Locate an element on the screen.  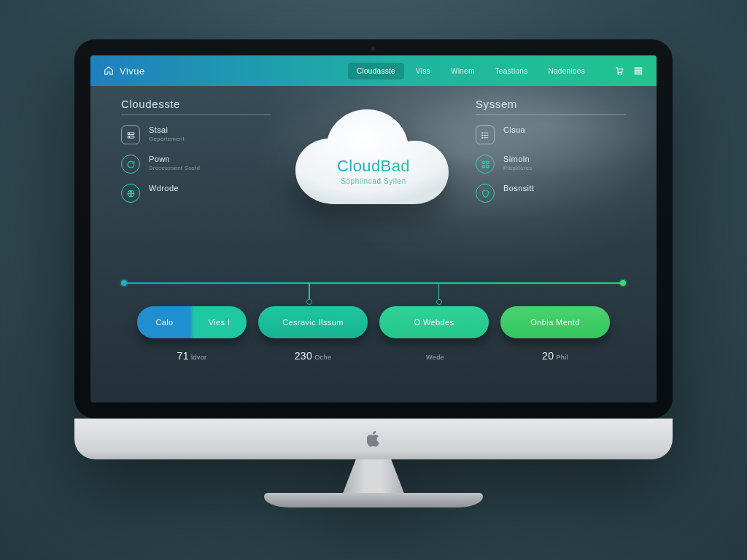
stat-0: 71ldvor is located at coordinates (192, 356).